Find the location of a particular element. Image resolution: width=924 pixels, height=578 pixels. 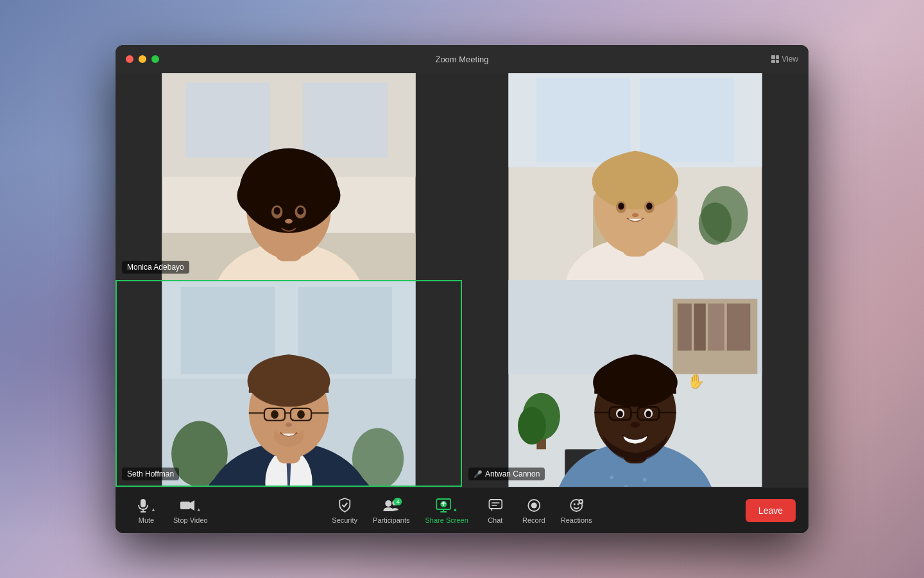

reactions-icon is located at coordinates (576, 505).